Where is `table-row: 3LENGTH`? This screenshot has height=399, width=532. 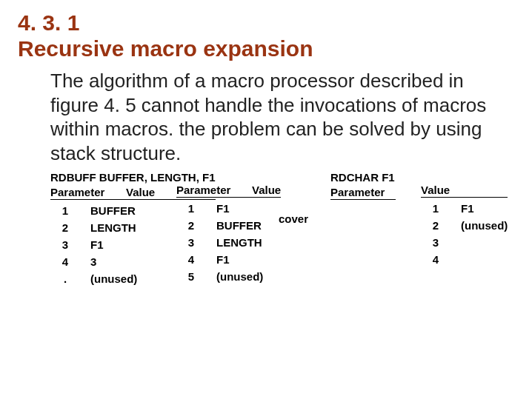 table-row: 3LENGTH is located at coordinates (228, 243).